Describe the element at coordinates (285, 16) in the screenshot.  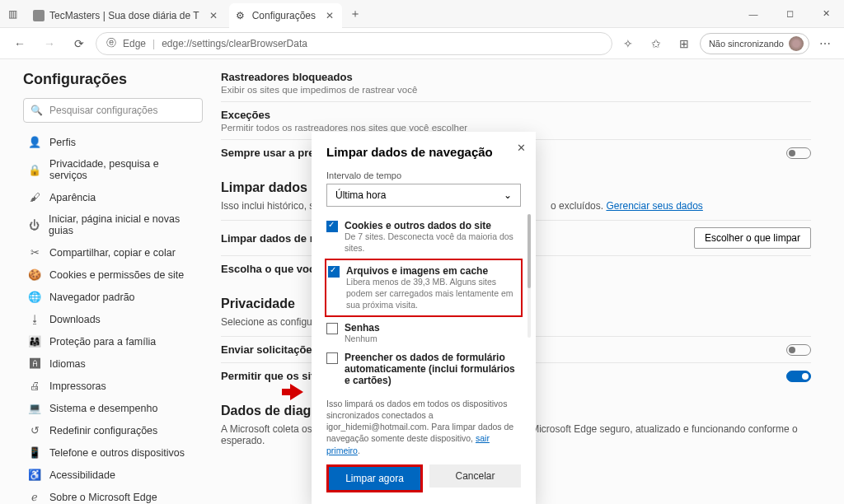
I see `tab-settings: ⚙ Configurações ✕` at that location.